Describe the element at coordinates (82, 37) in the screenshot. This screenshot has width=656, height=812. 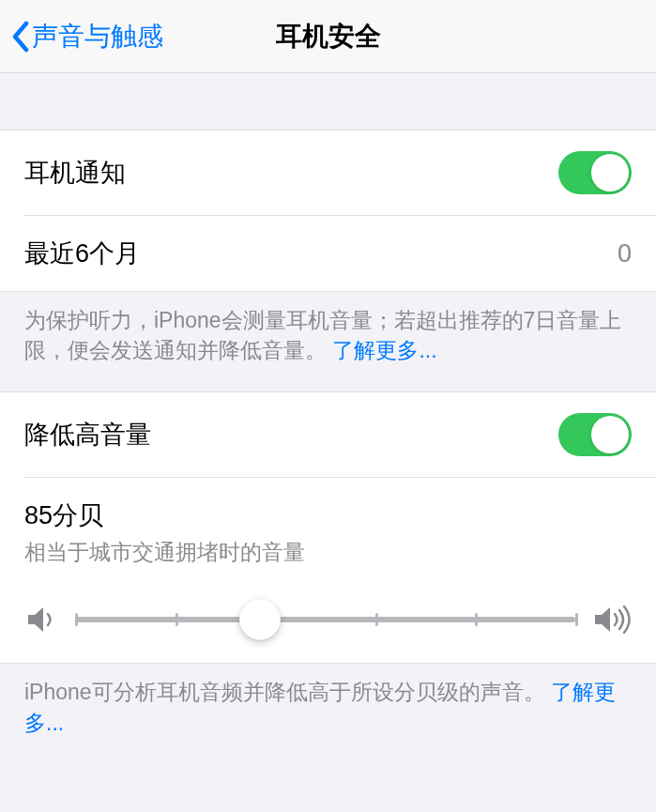
I see `back-button: 声音与触感` at that location.